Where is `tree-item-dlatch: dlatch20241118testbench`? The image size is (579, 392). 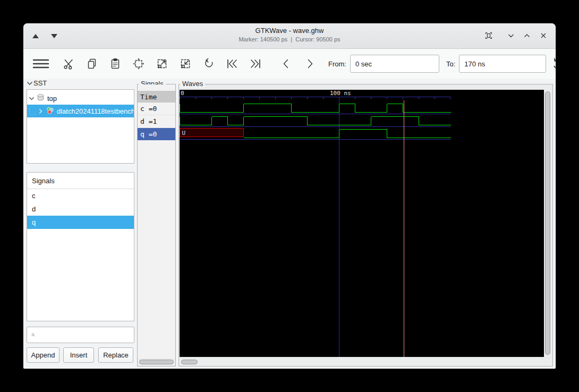
tree-item-dlatch: dlatch20241118testbench is located at coordinates (81, 111).